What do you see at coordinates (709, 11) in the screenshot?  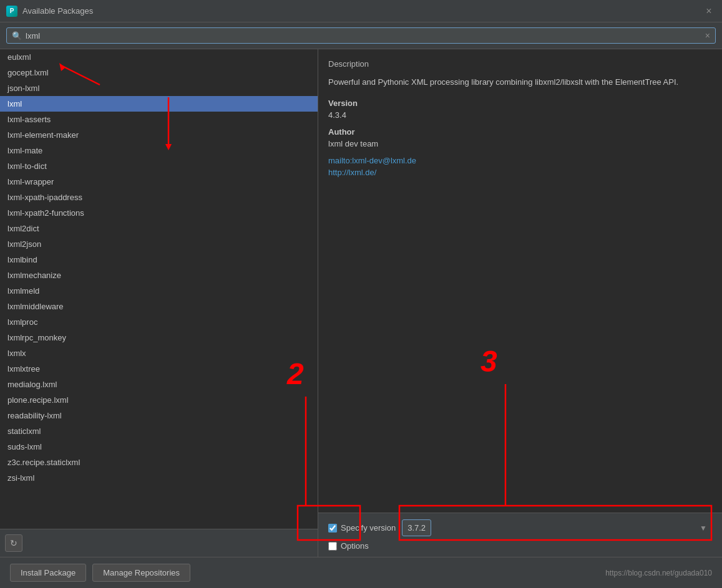 I see `close-button: ×` at bounding box center [709, 11].